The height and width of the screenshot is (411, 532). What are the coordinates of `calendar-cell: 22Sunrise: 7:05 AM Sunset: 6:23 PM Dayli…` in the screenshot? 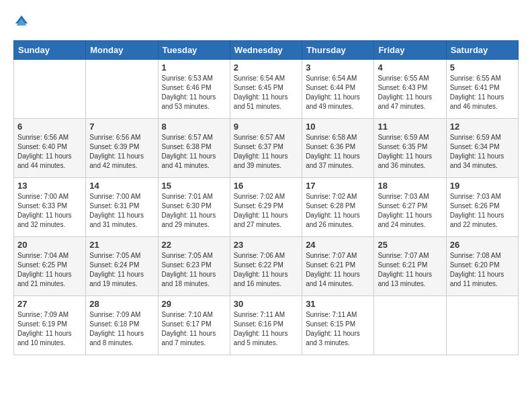 It's located at (193, 267).